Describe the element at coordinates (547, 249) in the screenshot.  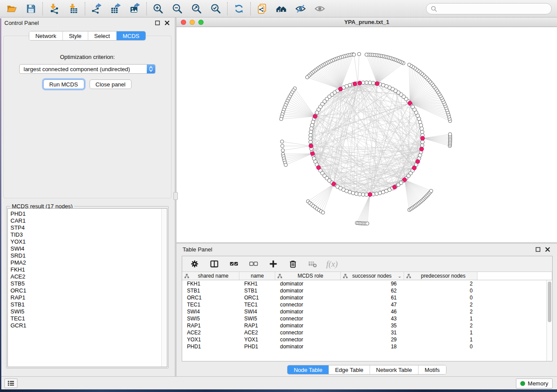
I see `close-table-panel-icon` at that location.